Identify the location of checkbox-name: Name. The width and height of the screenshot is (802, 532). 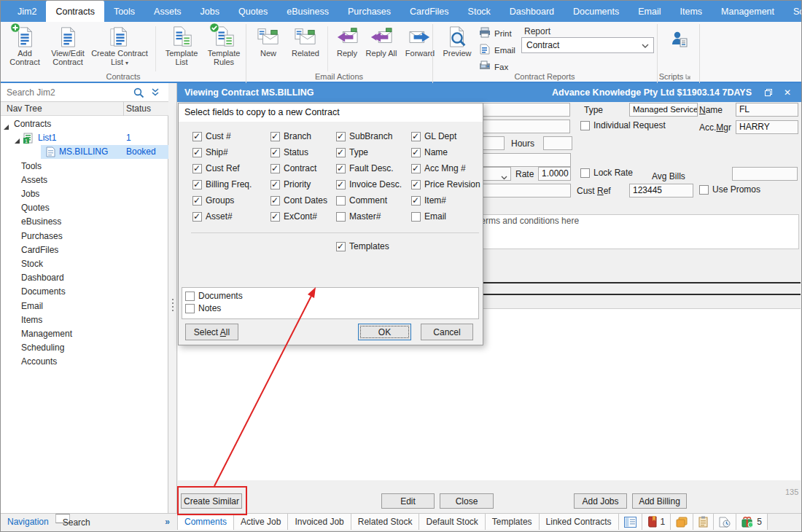
(429, 152).